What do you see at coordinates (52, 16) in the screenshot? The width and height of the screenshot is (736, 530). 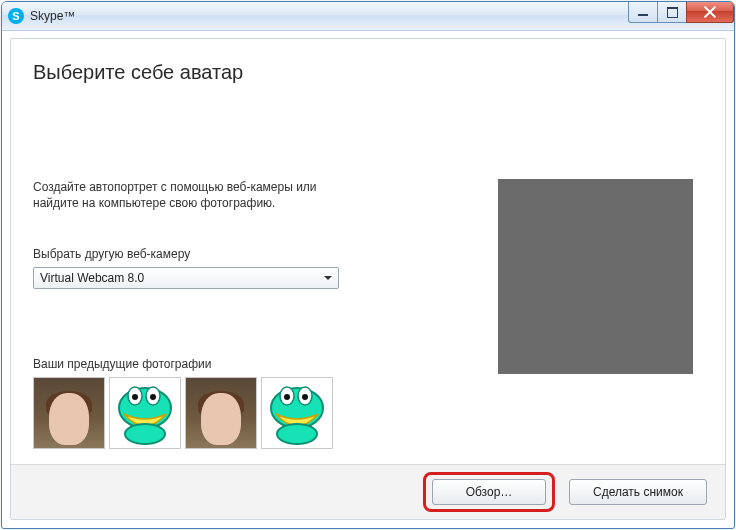 I see `window-title: Skype™` at bounding box center [52, 16].